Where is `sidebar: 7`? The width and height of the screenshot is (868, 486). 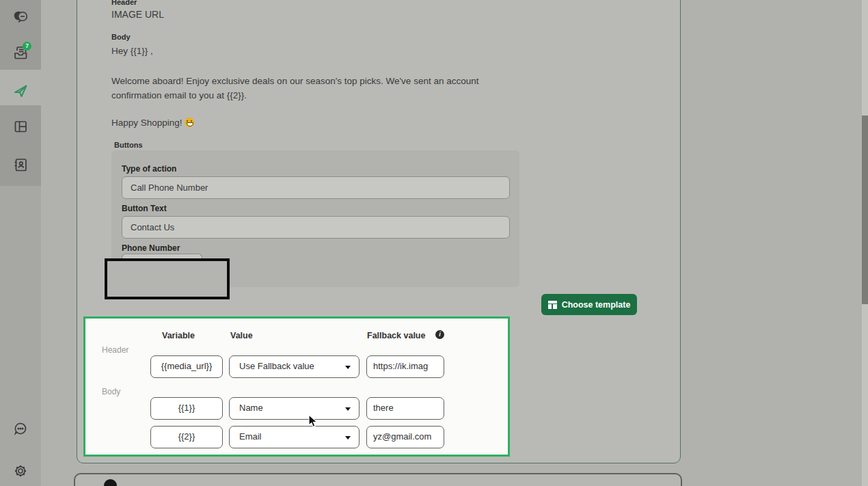 sidebar: 7 is located at coordinates (21, 243).